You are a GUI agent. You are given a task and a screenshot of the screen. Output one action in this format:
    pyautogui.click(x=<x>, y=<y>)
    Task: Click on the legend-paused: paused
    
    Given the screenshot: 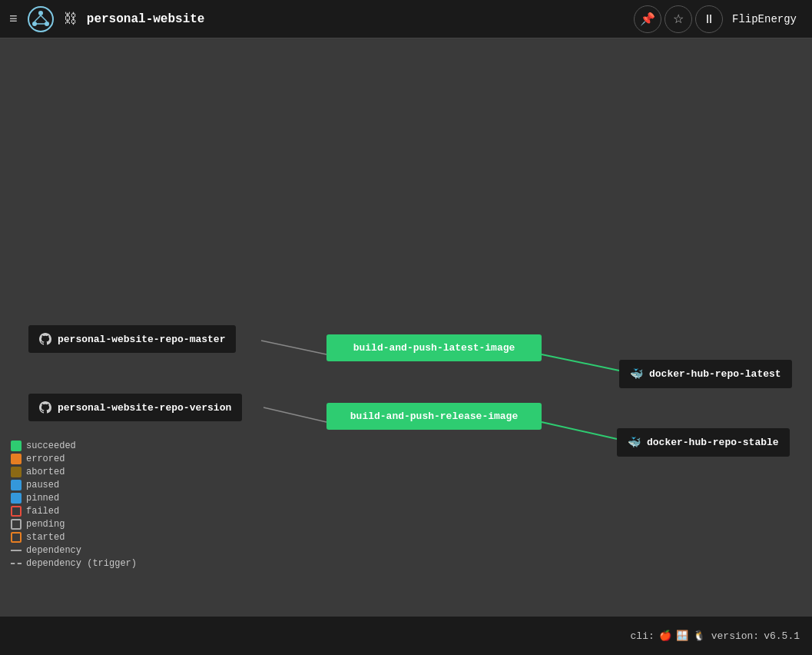 What is the action you would take?
    pyautogui.click(x=74, y=485)
    